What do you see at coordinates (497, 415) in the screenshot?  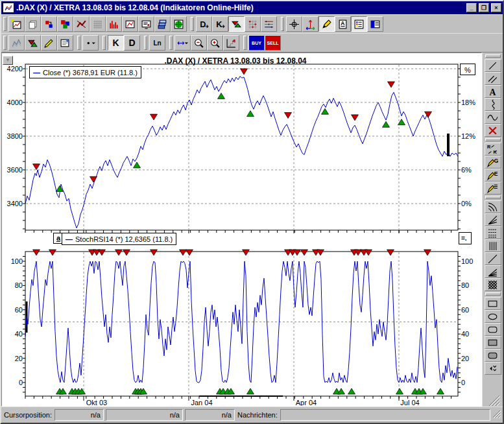 I see `resize-grip` at bounding box center [497, 415].